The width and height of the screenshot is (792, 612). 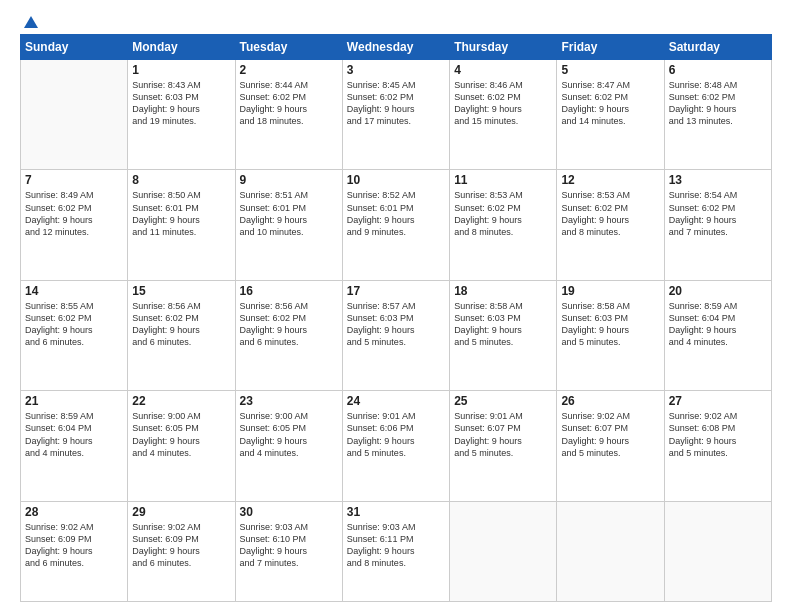 I want to click on day-info: Sunrise: 8:48 AM Sunset: 6:02 PM Dayligh…, so click(x=718, y=104).